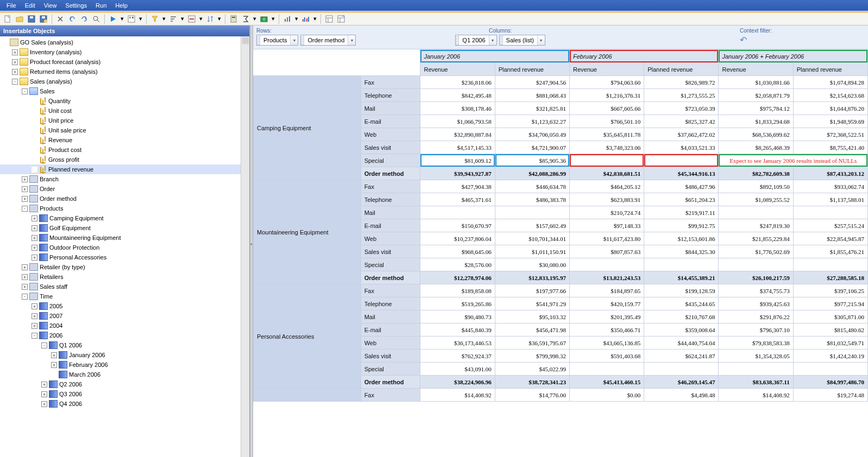 The image size is (868, 457). I want to click on chart-bar-dropdown-icon: ▾, so click(297, 19).